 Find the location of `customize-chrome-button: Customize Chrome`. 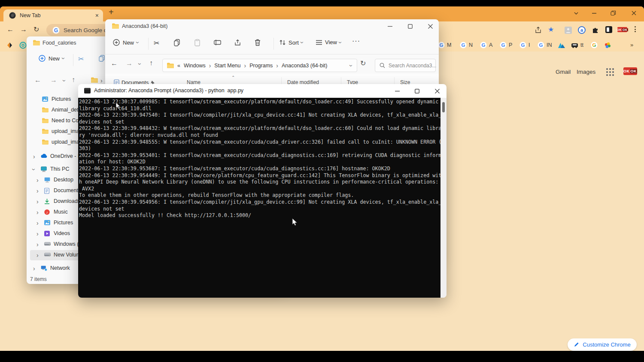

customize-chrome-button: Customize Chrome is located at coordinates (602, 345).